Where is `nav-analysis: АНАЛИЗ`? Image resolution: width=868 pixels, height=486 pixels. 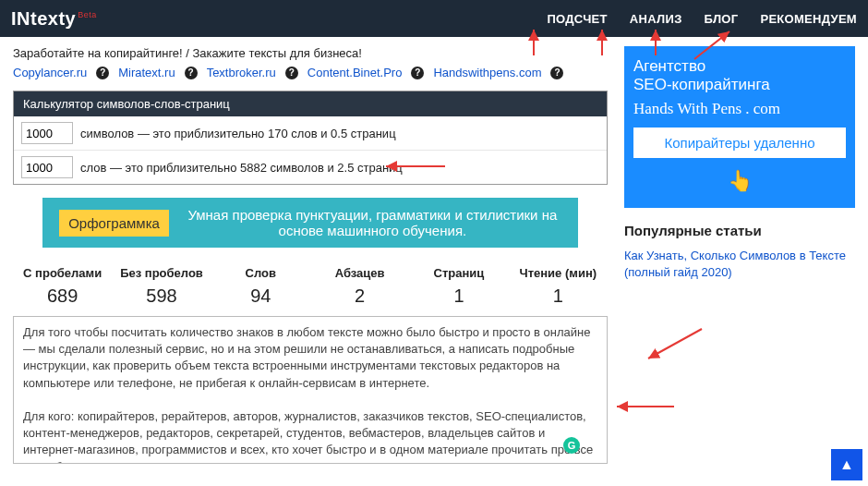 nav-analysis: АНАЛИЗ is located at coordinates (656, 18).